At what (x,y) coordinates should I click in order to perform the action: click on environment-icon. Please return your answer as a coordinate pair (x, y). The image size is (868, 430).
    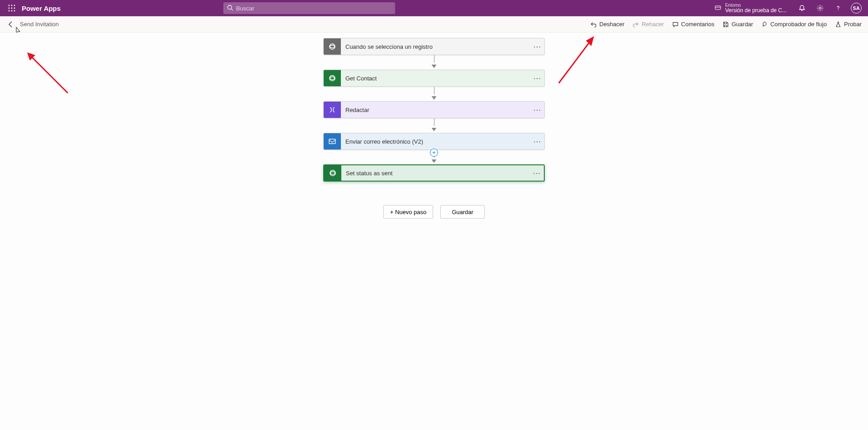
    Looking at the image, I should click on (718, 8).